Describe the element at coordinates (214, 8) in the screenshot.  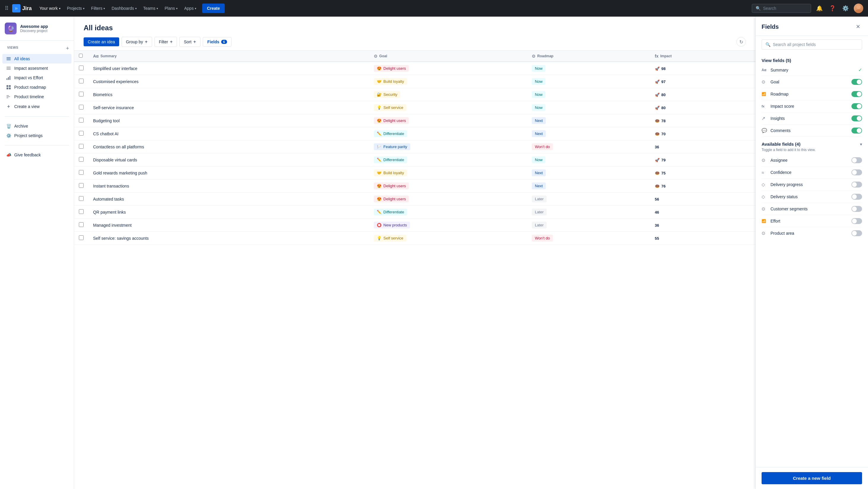
I see `create-button: Create` at that location.